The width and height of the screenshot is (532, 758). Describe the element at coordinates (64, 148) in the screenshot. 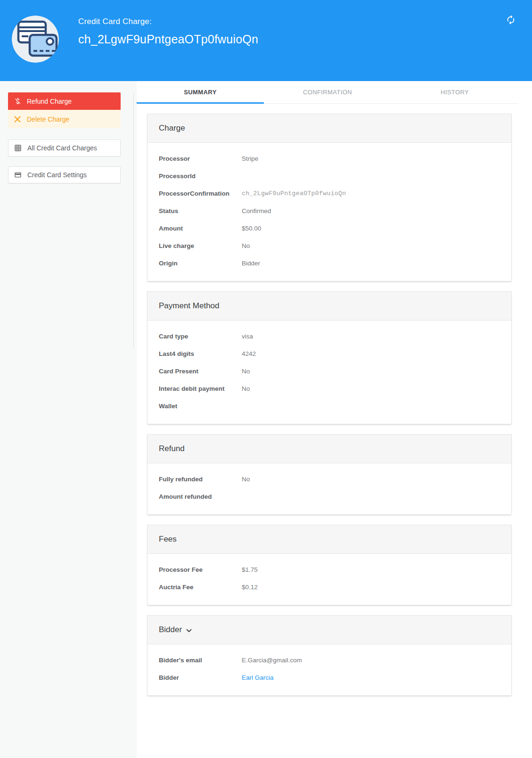

I see `all-credit-card-charges-button: All Credit Card Charges` at that location.